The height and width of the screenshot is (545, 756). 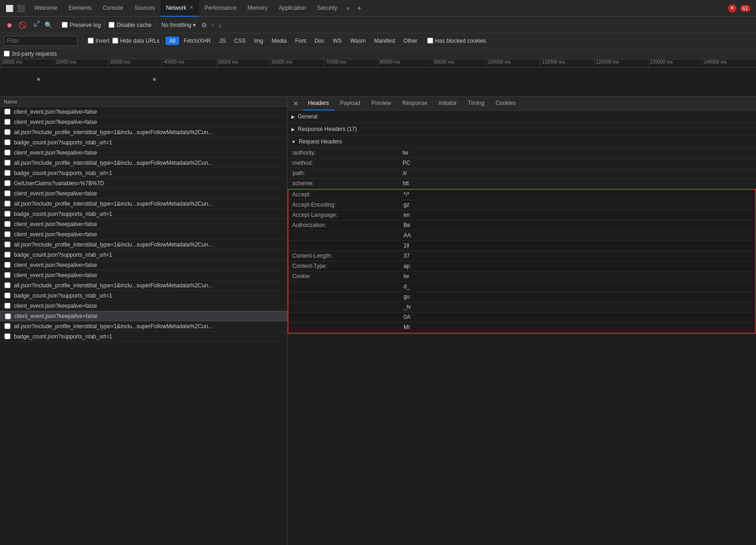 I want to click on tab-console: Console, so click(x=113, y=8).